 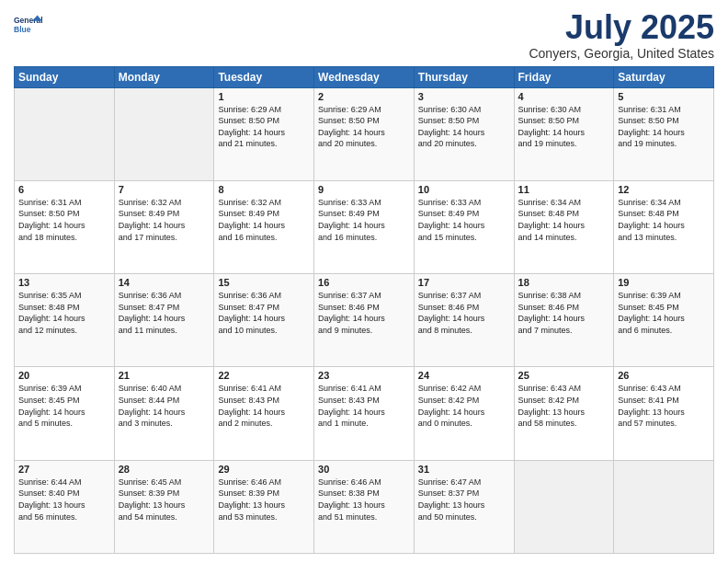 I want to click on day-number: 5, so click(x=664, y=97).